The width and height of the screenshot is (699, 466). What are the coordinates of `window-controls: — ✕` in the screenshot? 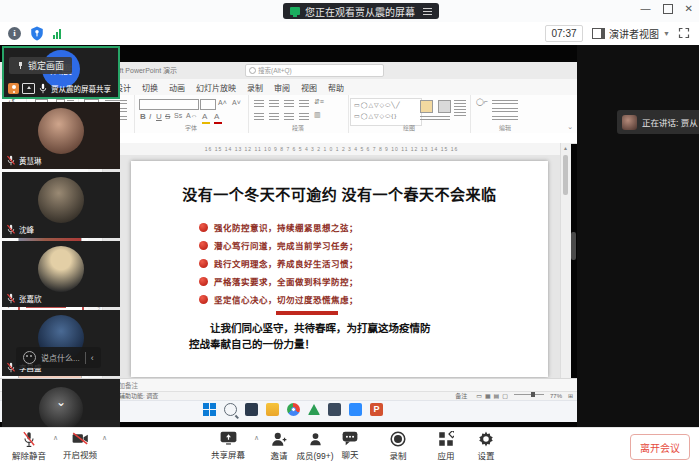 It's located at (667, 8).